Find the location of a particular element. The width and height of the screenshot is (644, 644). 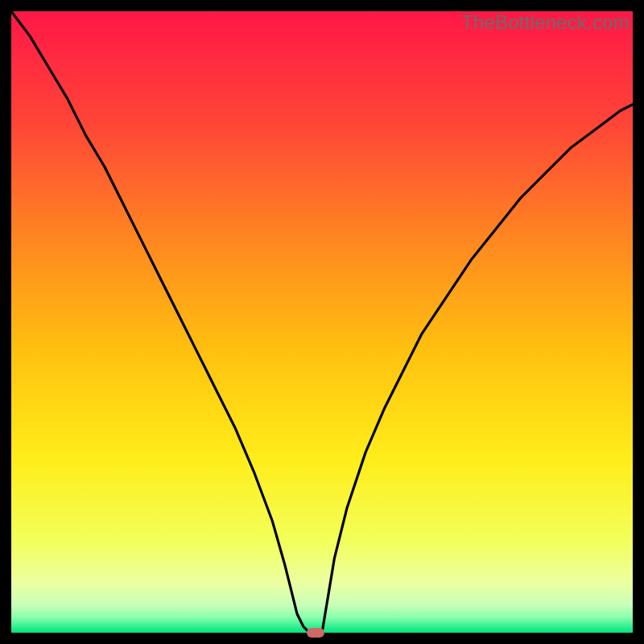

watermark-text: TheBottleneck.com is located at coordinates (546, 23).